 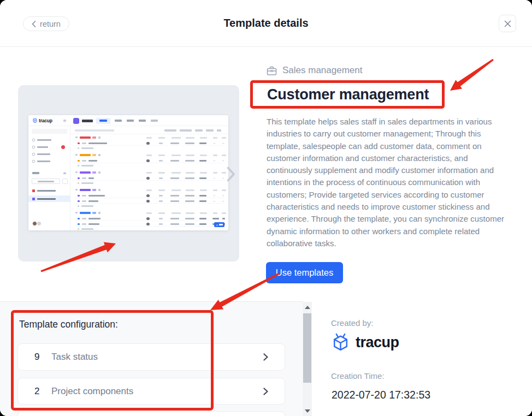 I want to click on mini-tab-list-label, so click(x=103, y=121).